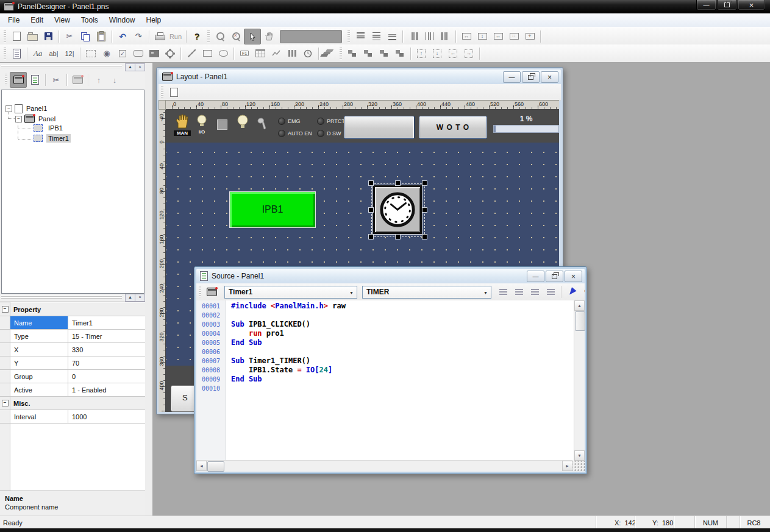 This screenshot has height=532, width=770. What do you see at coordinates (427, 293) in the screenshot?
I see `event-combobox: TIMER ▼` at bounding box center [427, 293].